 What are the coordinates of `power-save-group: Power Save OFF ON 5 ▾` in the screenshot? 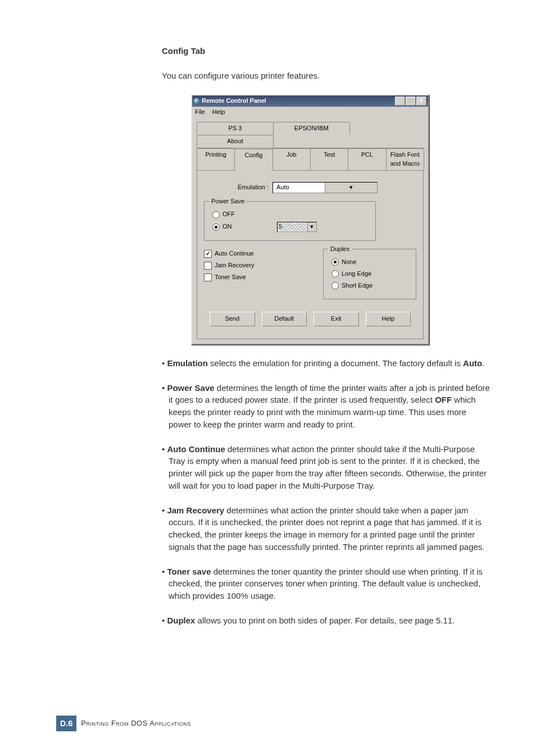 It's located at (290, 221).